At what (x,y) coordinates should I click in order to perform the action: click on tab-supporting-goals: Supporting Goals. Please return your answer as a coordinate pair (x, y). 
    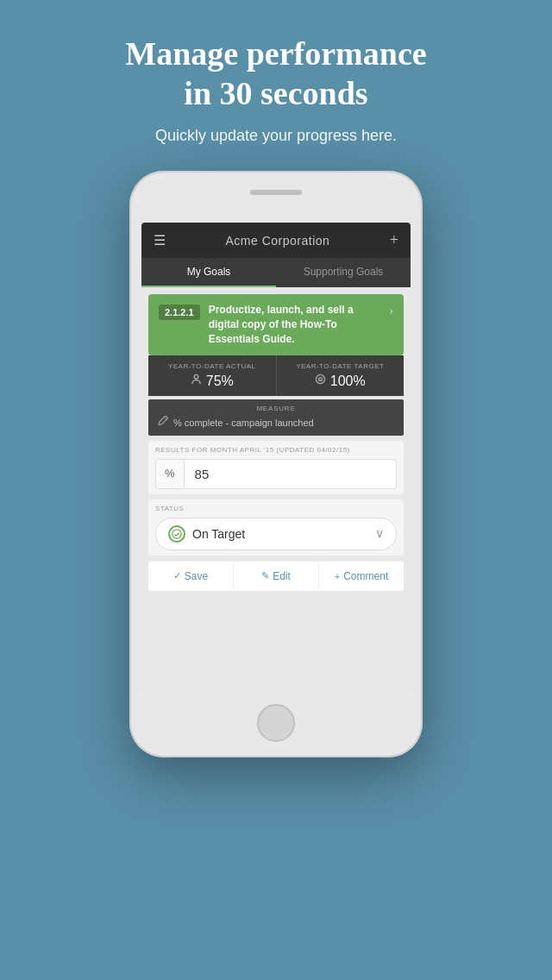
    Looking at the image, I should click on (343, 273).